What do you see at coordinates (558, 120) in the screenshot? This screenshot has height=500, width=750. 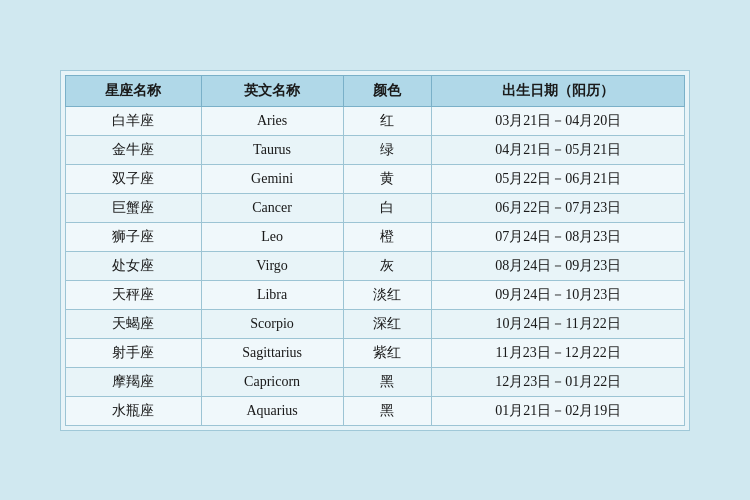 I see `cell-dates: 03月21日－04月20日` at bounding box center [558, 120].